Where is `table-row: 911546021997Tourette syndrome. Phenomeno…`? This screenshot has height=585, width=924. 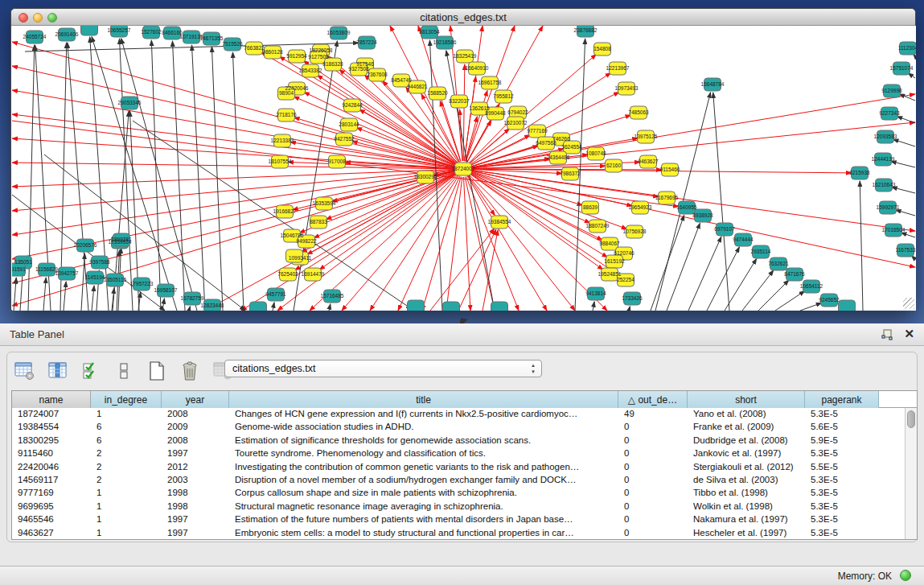 table-row: 911546021997Tourette syndrome. Phenomeno… is located at coordinates (465, 454).